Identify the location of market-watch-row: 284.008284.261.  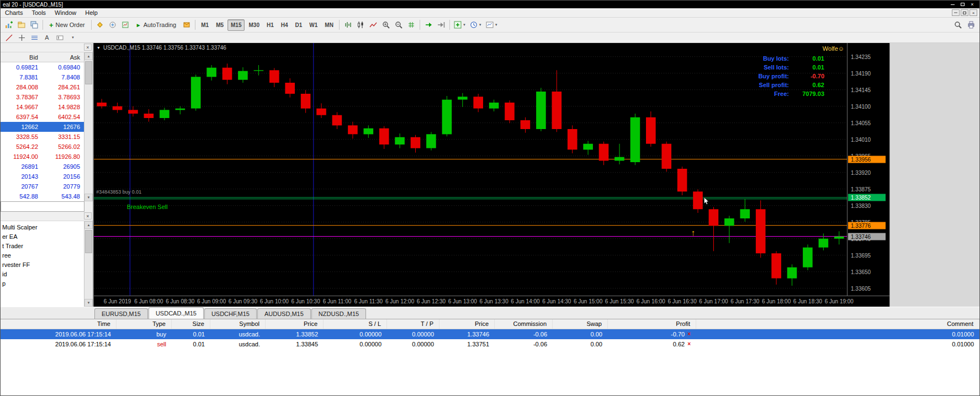
(43, 87).